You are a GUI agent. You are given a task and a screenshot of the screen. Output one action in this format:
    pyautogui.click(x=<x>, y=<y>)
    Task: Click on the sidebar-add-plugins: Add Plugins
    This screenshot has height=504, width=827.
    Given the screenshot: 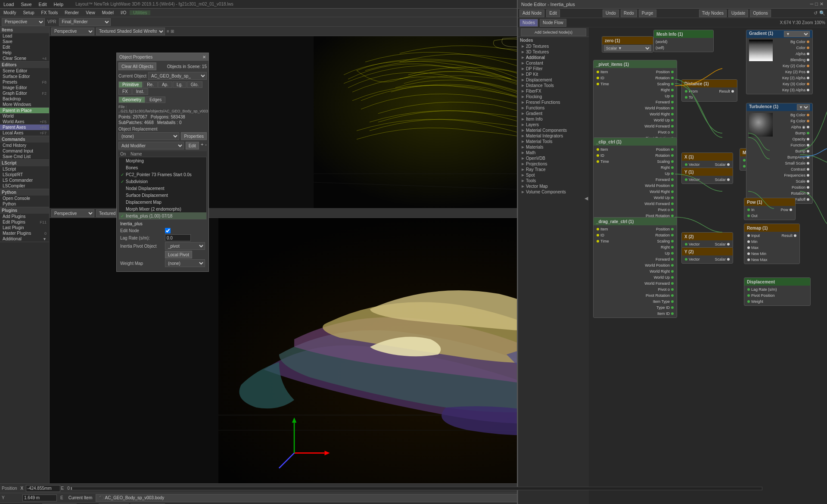 What is the action you would take?
    pyautogui.click(x=25, y=216)
    